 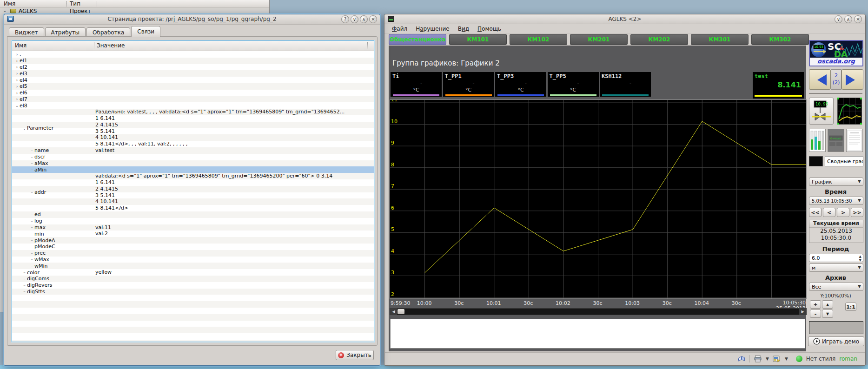 What do you see at coordinates (778, 86) in the screenshot?
I see `parameter-box-test: test 8.141` at bounding box center [778, 86].